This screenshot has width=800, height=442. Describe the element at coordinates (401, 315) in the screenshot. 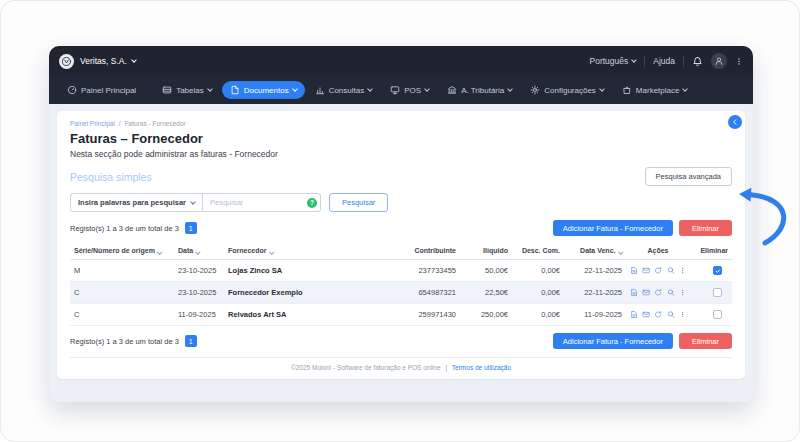

I see `table-row: C 11-09-2025 Relvados Art SA 259971430 2…` at that location.